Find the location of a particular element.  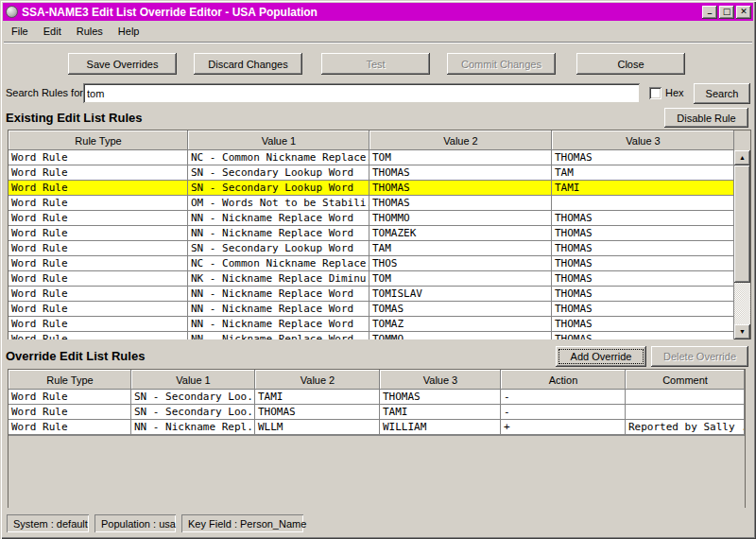

minimize-icon: _ is located at coordinates (710, 12).